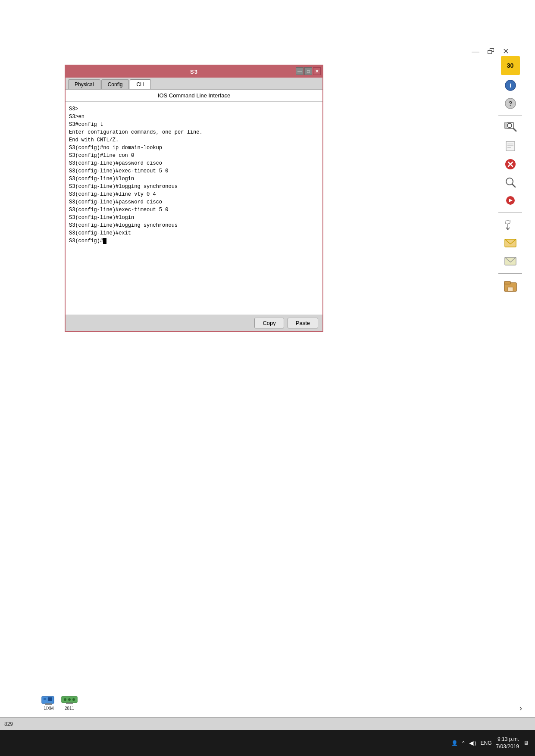  Describe the element at coordinates (510, 146) in the screenshot. I see `notepad-icon` at that location.